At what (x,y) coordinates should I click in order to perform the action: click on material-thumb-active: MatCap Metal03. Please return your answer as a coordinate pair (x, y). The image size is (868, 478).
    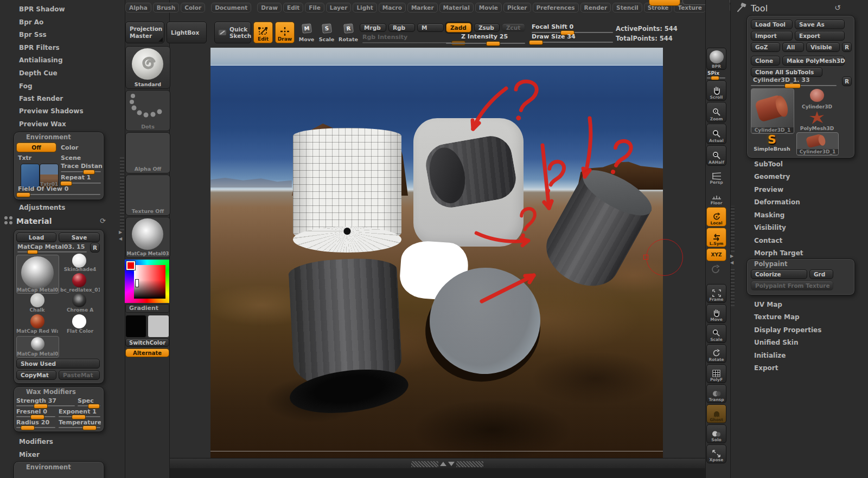
    Looking at the image, I should click on (38, 274).